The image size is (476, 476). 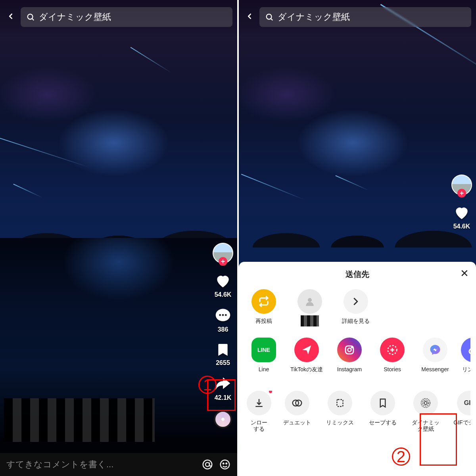 What do you see at coordinates (264, 321) in the screenshot?
I see `cell-label: 再投稿` at bounding box center [264, 321].